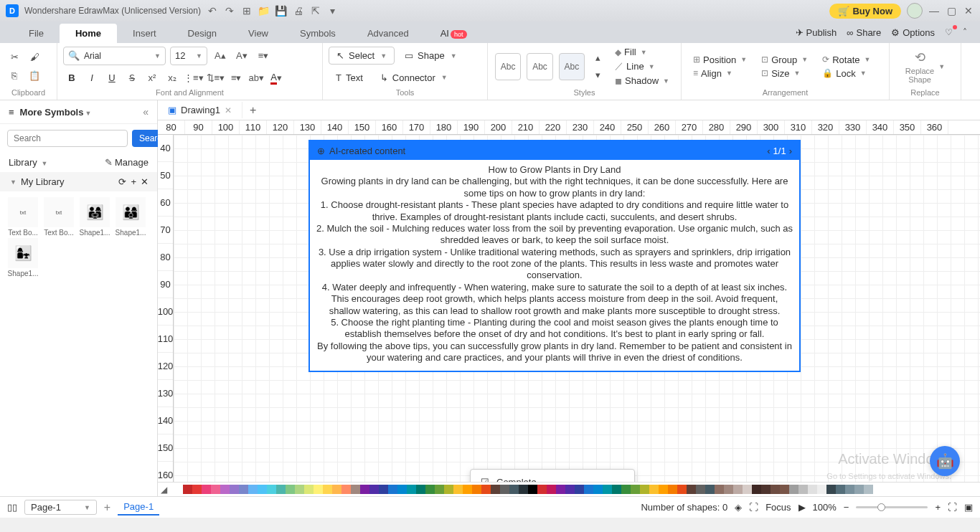  Describe the element at coordinates (79, 182) in the screenshot. I see `my-library-section: ▼ My Library ⟳ + ✕` at that location.